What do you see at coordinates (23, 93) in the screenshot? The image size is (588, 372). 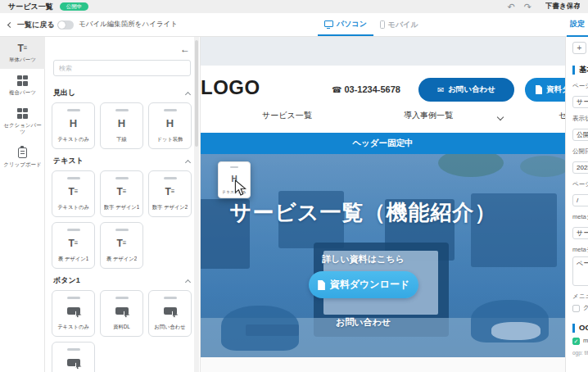 I see `sidebar-item-label: 複合パーツ` at bounding box center [23, 93].